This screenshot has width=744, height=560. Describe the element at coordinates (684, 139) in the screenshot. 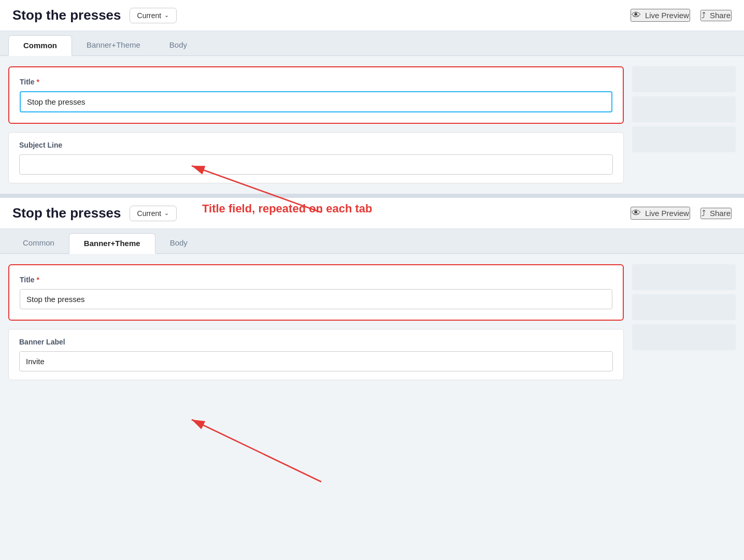

I see `sidebar-placeholder-1c` at that location.